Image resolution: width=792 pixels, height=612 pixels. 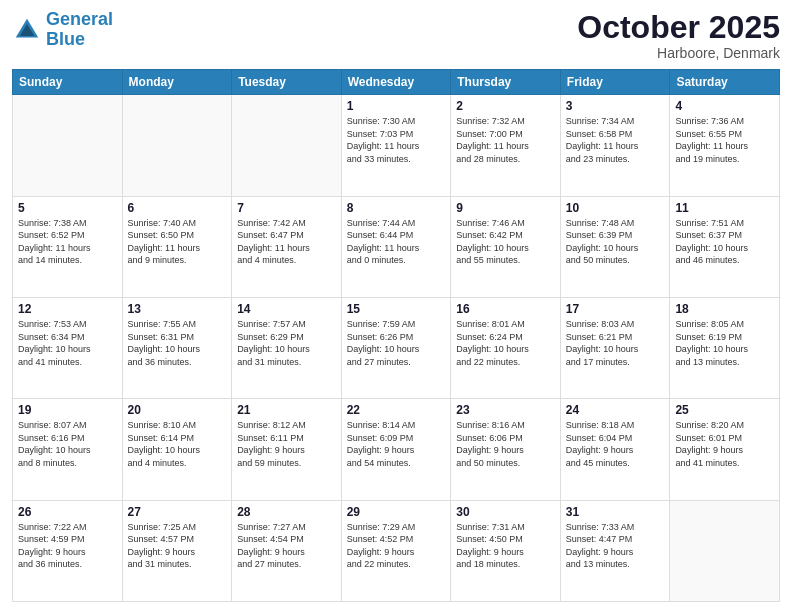 I want to click on day-number: 13, so click(x=178, y=309).